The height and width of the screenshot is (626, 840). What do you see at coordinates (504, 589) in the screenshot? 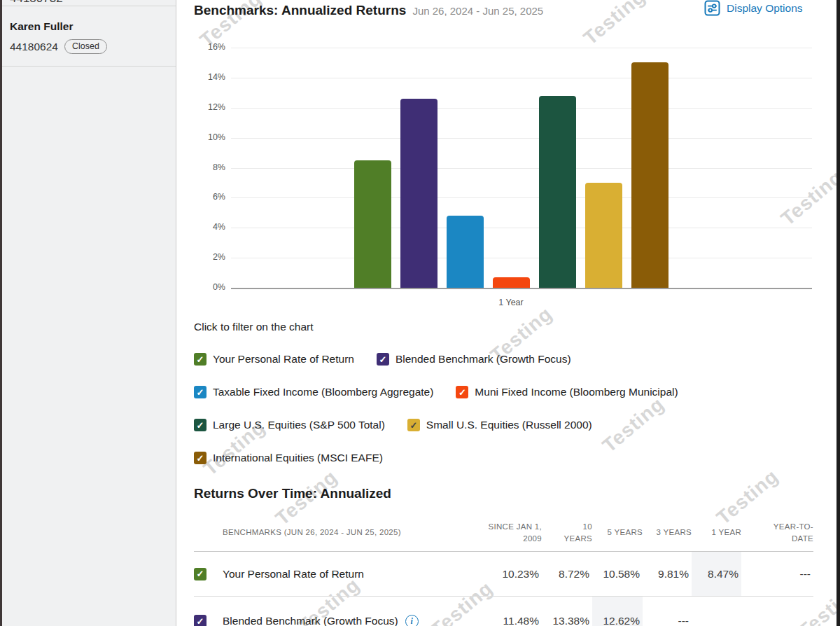
I see `table-body: ✓Your Personal Rate of Return10.23%8.72%…` at bounding box center [504, 589].